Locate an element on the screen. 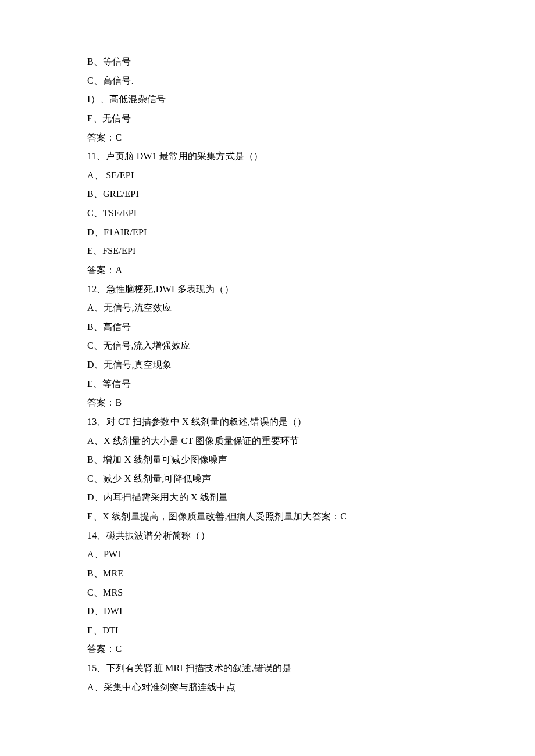 The width and height of the screenshot is (535, 756). text-line: A、采集中心对准剑突与脐连线中点 is located at coordinates (311, 688).